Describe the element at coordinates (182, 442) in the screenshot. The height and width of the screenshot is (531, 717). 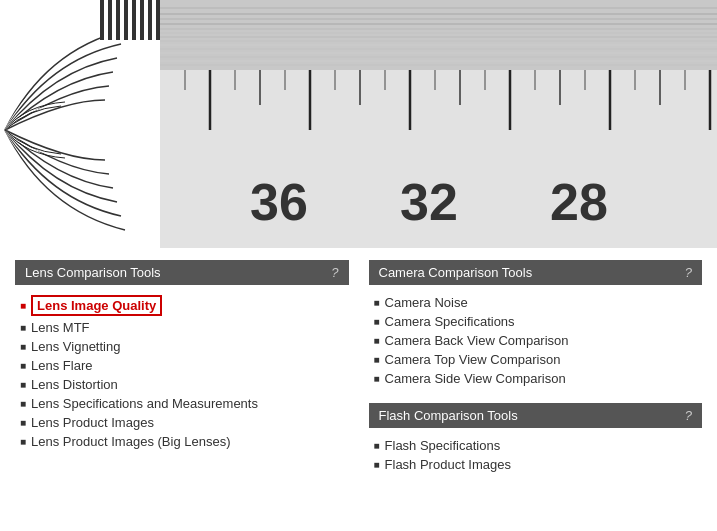
I see `list-item: ■ Lens Product Images (Big Lenses)` at that location.